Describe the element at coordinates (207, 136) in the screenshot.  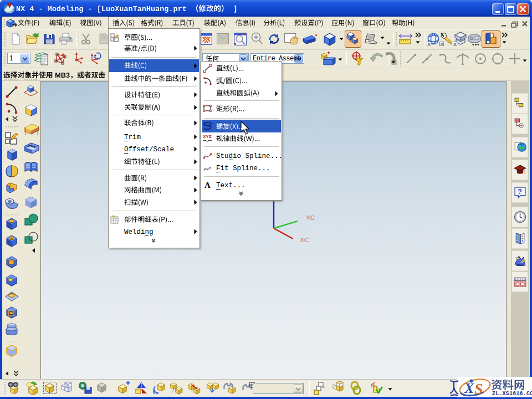
I see `svg-text: XYZ` at that location.